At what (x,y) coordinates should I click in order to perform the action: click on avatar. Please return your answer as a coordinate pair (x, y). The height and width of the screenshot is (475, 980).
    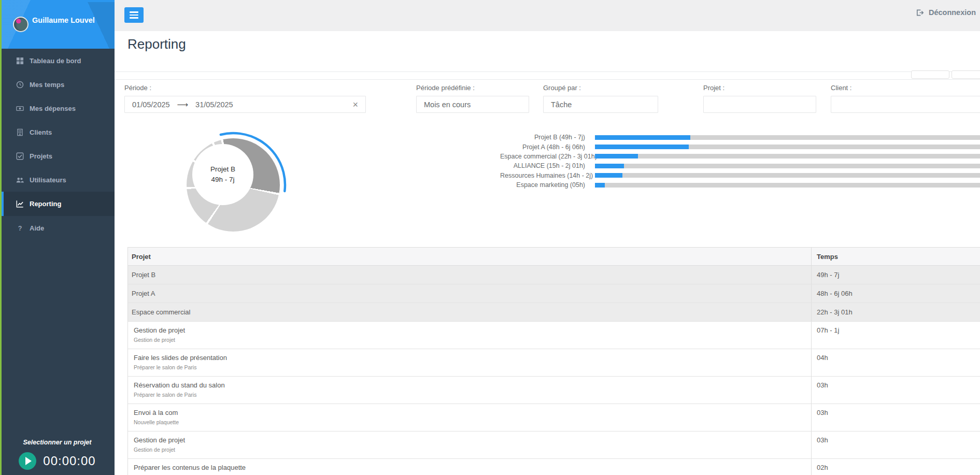
    Looking at the image, I should click on (21, 24).